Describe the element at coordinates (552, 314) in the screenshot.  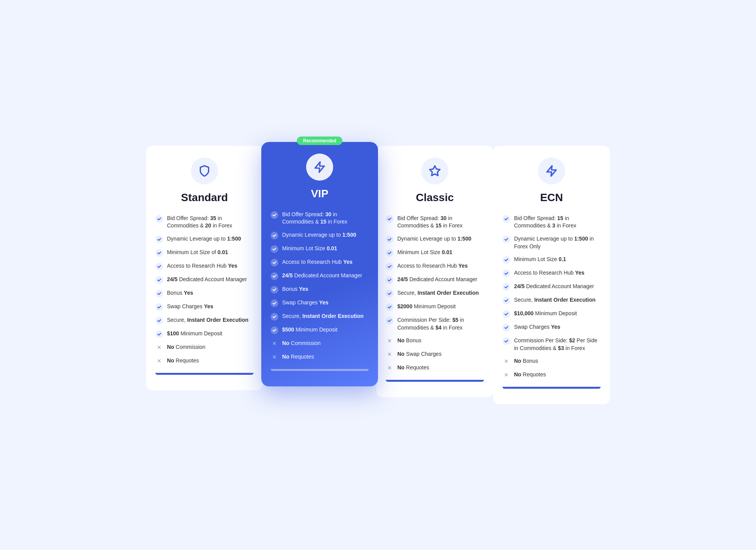
I see `feature-item: $10,000 Minimum Deposit` at that location.